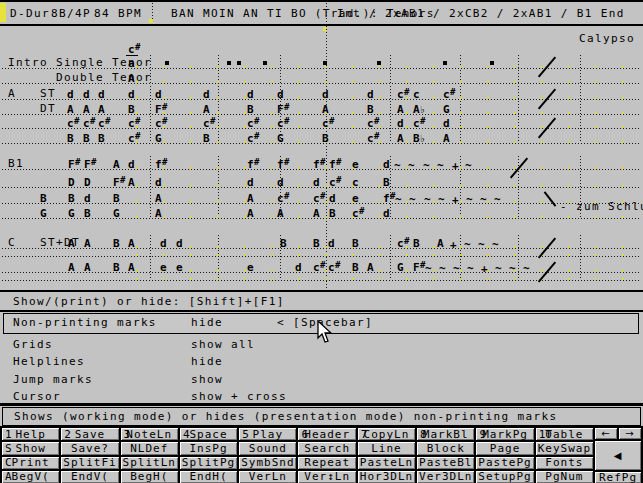 The image size is (643, 483). Describe the element at coordinates (268, 463) in the screenshot. I see `fkey-symbsnd: SymbSnd` at that location.